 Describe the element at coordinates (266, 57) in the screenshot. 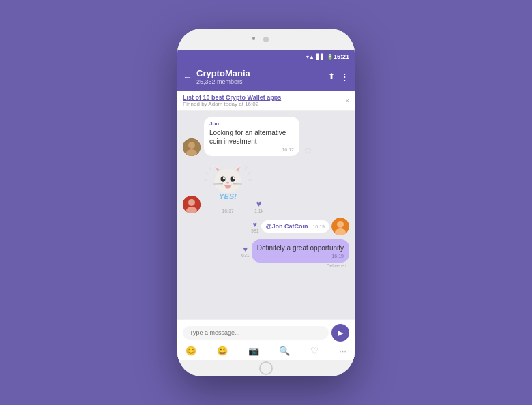

I see `status-bar: ▾▲ ▋▋ 🔋 16:21` at that location.